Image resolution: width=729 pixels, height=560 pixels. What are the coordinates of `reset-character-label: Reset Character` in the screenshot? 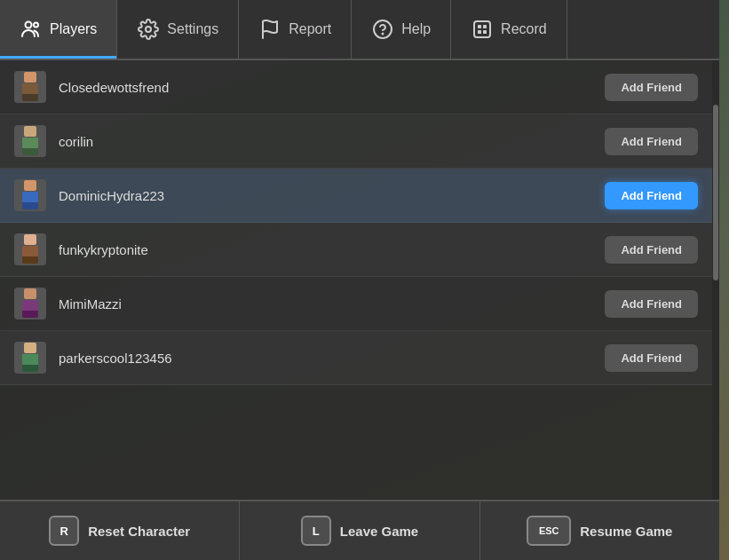 It's located at (139, 531).